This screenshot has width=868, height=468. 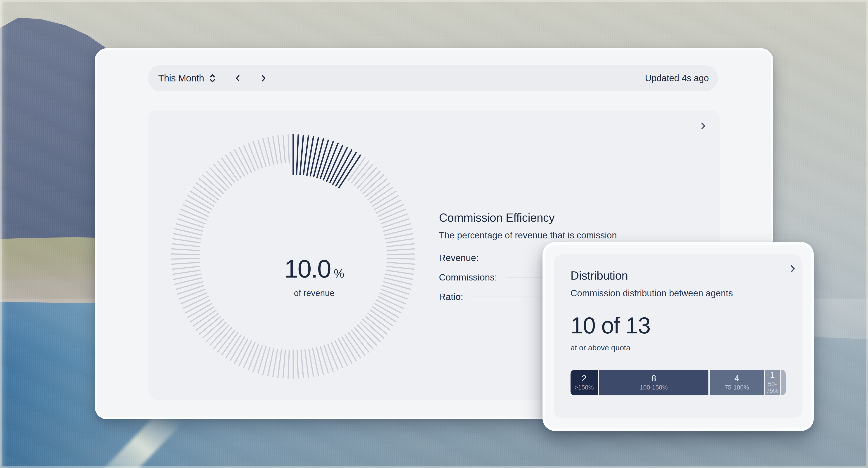 I want to click on segment-range-label: 100-150%, so click(x=654, y=387).